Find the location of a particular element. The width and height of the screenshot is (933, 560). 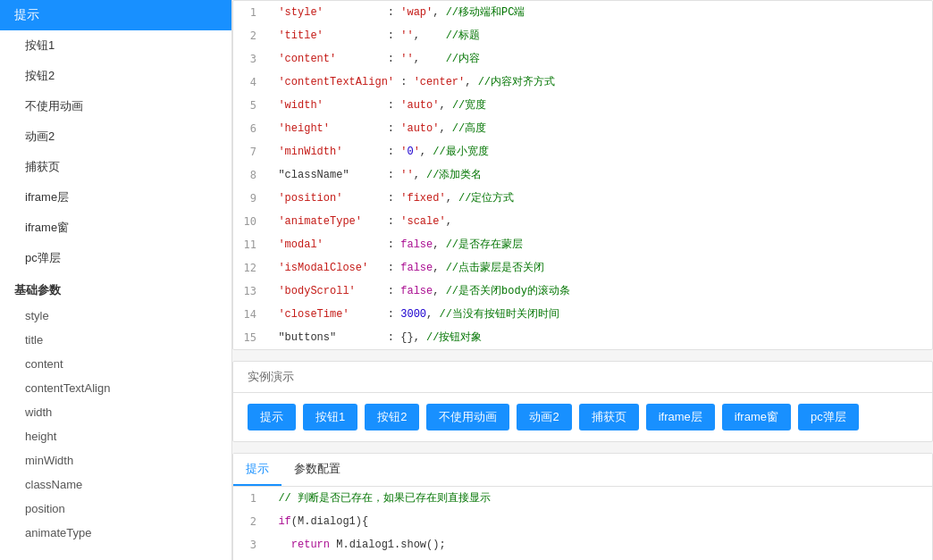

code-line-content: "className" : '', //添加类名 is located at coordinates (599, 175).